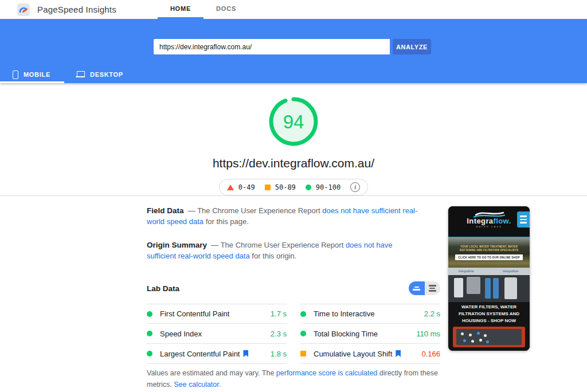 The width and height of the screenshot is (587, 392). What do you see at coordinates (328, 187) in the screenshot?
I see `legend-good-range: 90-100` at bounding box center [328, 187].